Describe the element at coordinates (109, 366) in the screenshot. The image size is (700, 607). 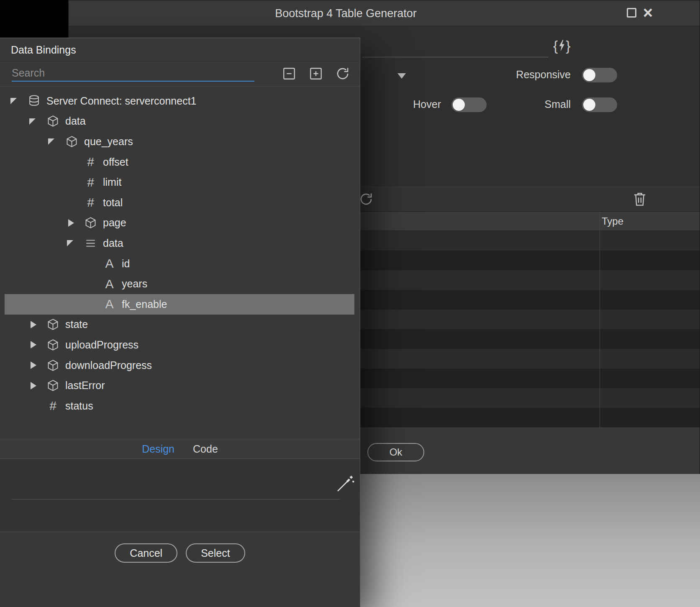
I see `tree-node-label: downloadProgress` at that location.